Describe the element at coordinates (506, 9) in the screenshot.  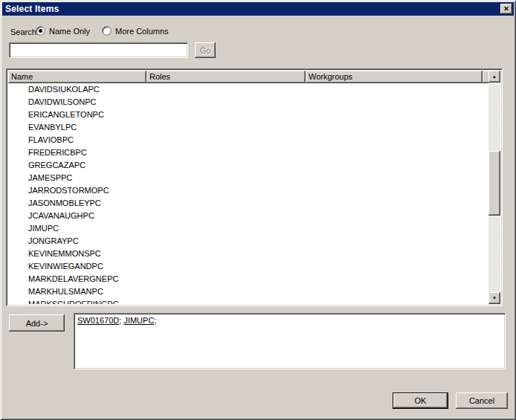
I see `close-icon: ✕` at that location.